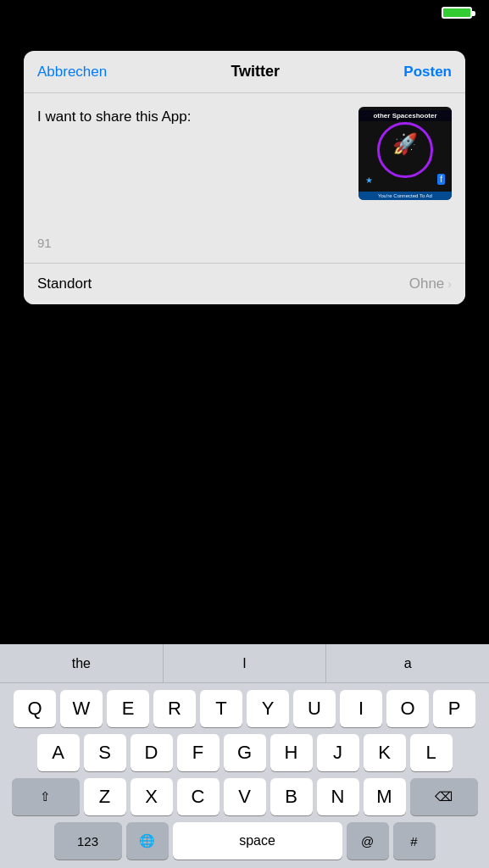 This screenshot has width=489, height=868. What do you see at coordinates (152, 753) in the screenshot?
I see `key-d: D` at bounding box center [152, 753].